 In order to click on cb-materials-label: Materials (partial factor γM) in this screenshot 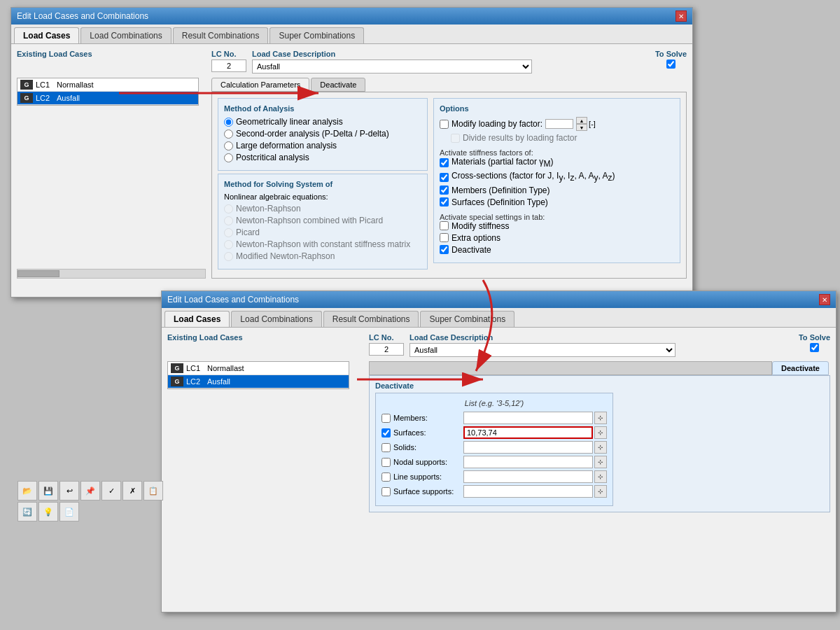, I will do `click(503, 162)`.